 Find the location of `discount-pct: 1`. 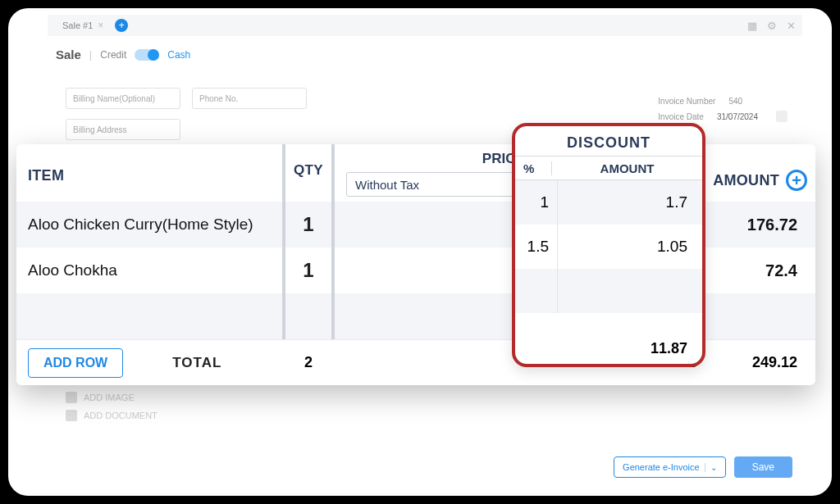

discount-pct: 1 is located at coordinates (536, 202).